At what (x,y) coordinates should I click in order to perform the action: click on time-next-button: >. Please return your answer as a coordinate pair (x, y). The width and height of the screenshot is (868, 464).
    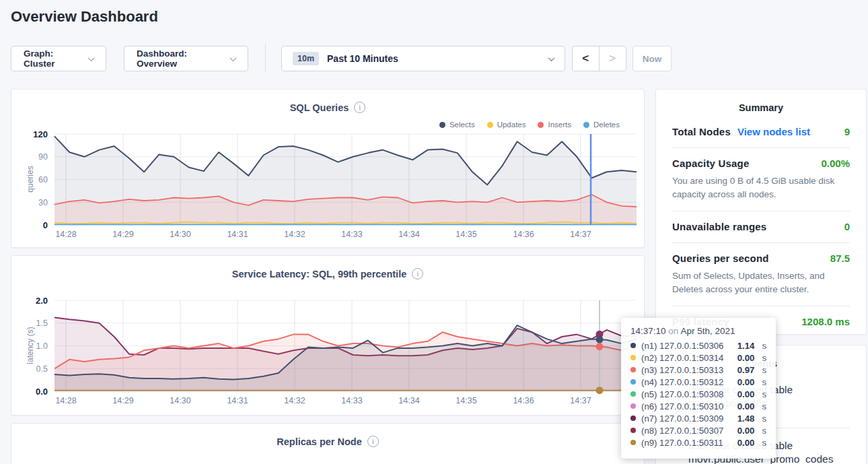
    Looking at the image, I should click on (613, 59).